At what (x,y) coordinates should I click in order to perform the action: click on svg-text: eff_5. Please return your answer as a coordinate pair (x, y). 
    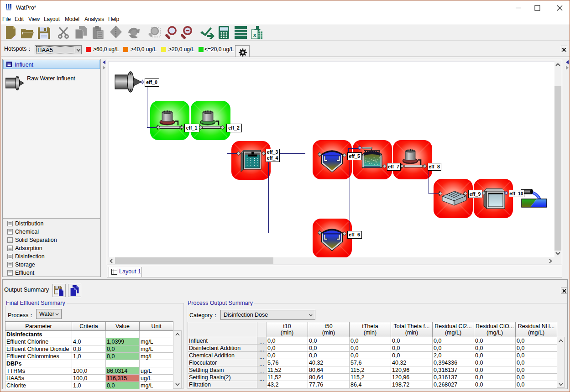
    Looking at the image, I should click on (354, 156).